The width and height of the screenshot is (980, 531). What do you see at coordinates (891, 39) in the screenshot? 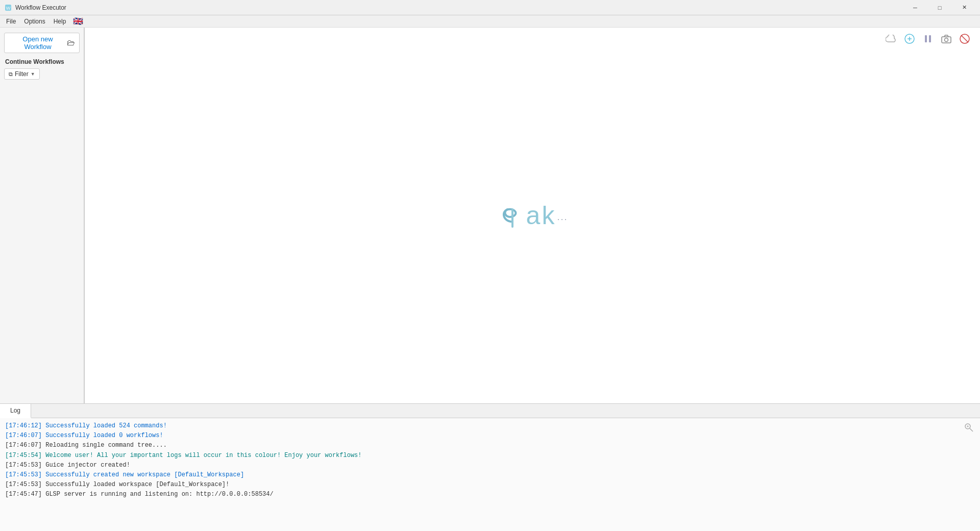
I see `cloud-icon` at bounding box center [891, 39].